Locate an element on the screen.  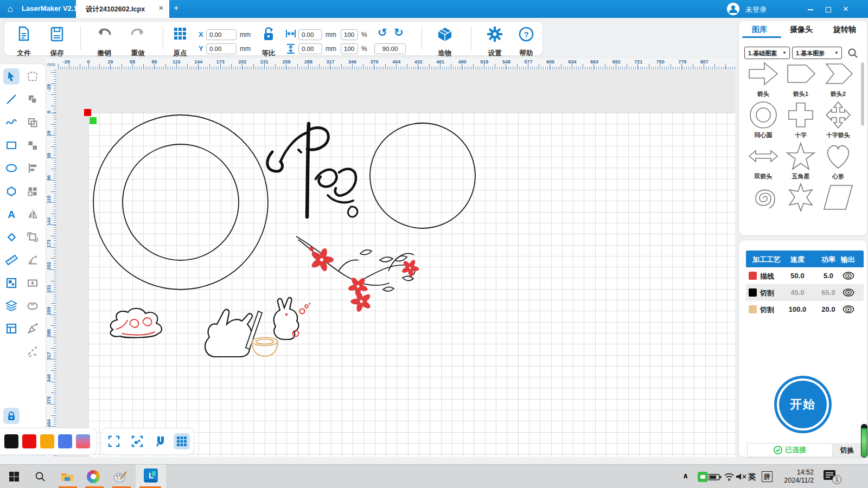
tool-measure-ruler is located at coordinates (11, 260).